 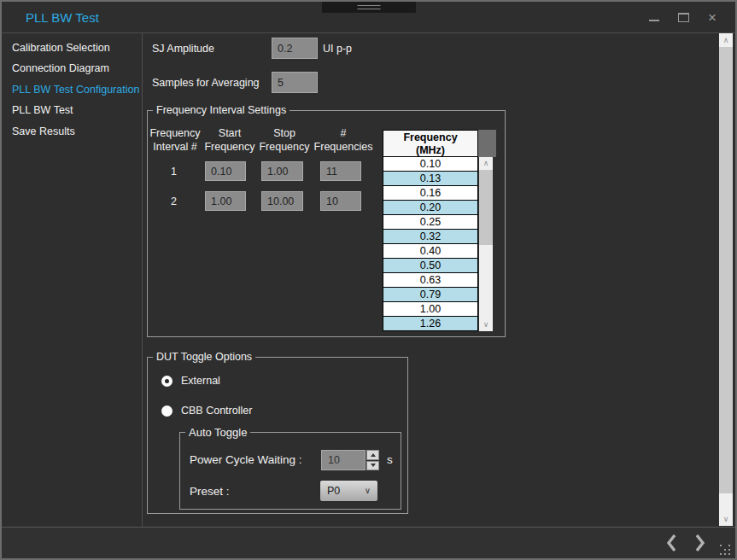 I want to click on column-header-start-frequency: StartFrequency, so click(x=230, y=140).